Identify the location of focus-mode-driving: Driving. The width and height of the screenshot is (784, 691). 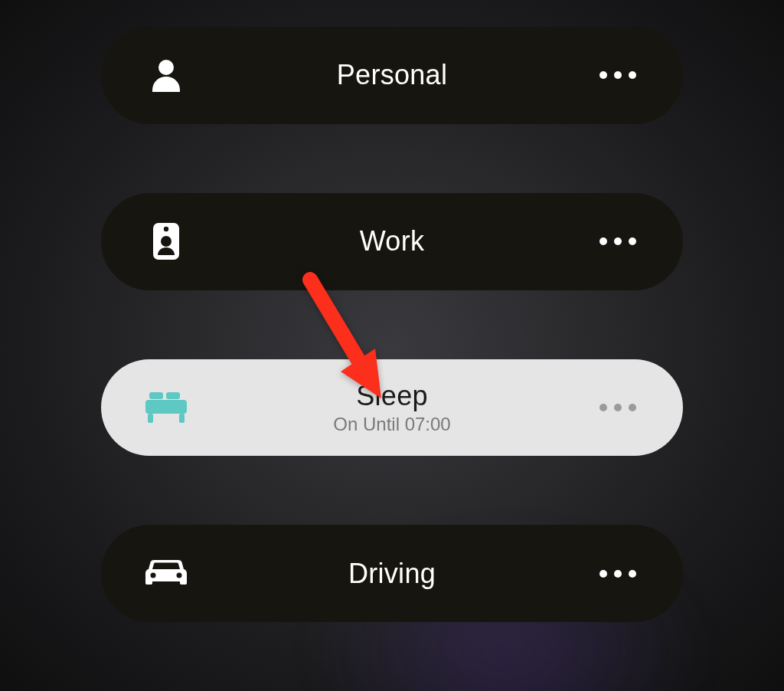
(392, 573).